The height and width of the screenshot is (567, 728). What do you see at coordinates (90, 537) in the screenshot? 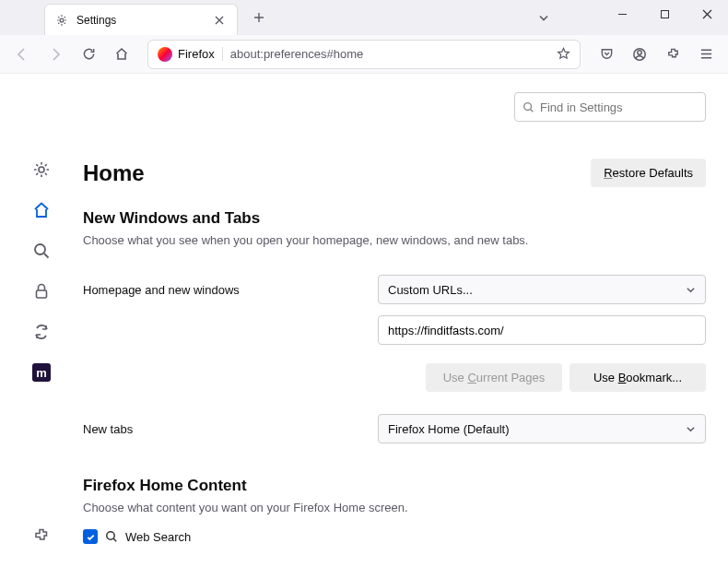
I see `websearch-checkbox` at bounding box center [90, 537].